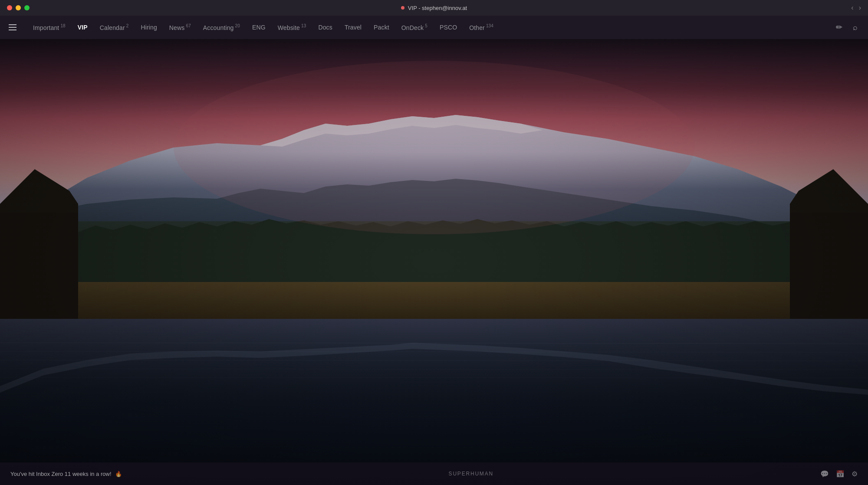  Describe the element at coordinates (66, 474) in the screenshot. I see `inbox-zero-message: You've hit Inbox Zero 11 weeks in a row!…` at that location.